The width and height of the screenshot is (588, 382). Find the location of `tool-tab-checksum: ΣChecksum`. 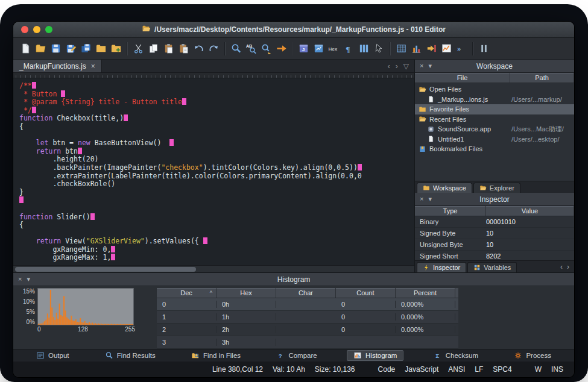

tool-tab-checksum: ΣChecksum is located at coordinates (456, 355).